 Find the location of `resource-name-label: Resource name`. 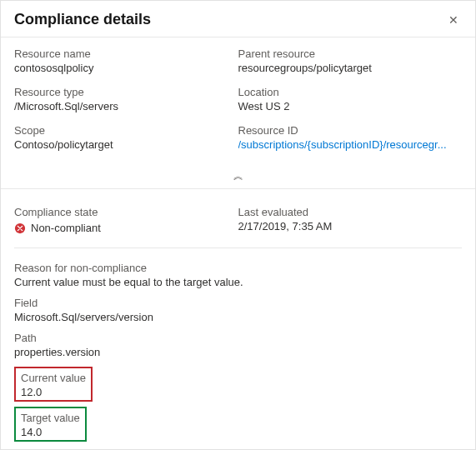

resource-name-label: Resource name is located at coordinates (122, 53).